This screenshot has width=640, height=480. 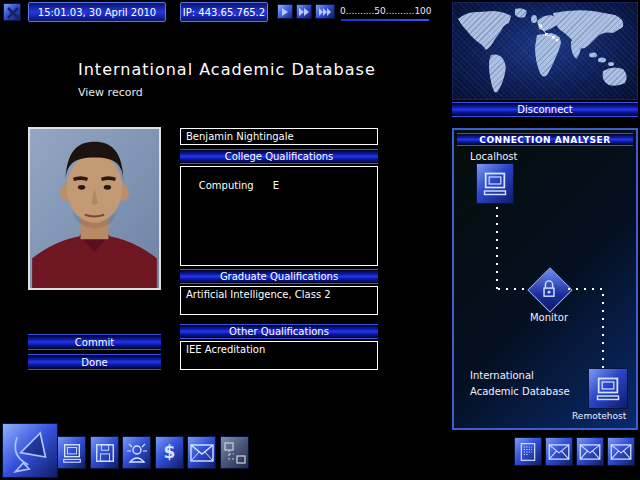 What do you see at coordinates (104, 452) in the screenshot?
I see `memory-button` at bounding box center [104, 452].